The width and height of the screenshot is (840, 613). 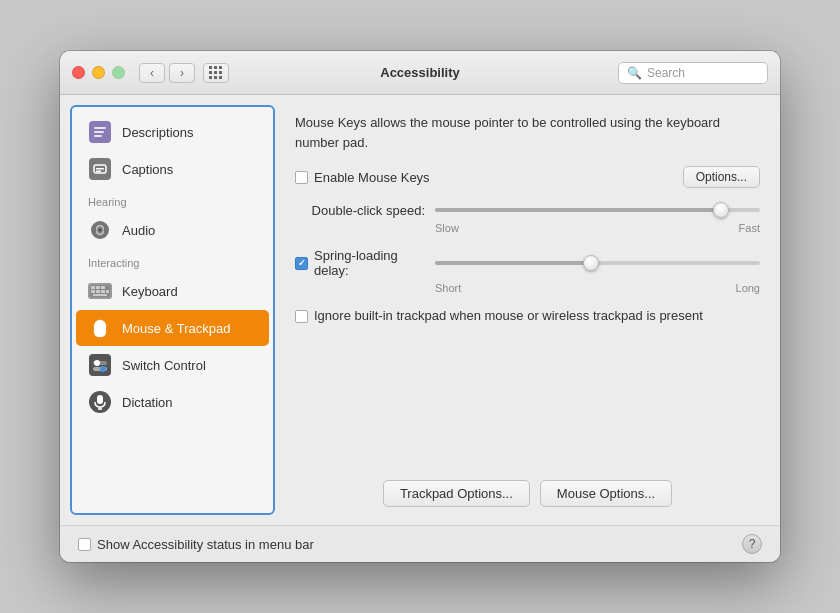 I want to click on spring-loading-section: Spring-loading delay: Short Long, so click(x=528, y=271).